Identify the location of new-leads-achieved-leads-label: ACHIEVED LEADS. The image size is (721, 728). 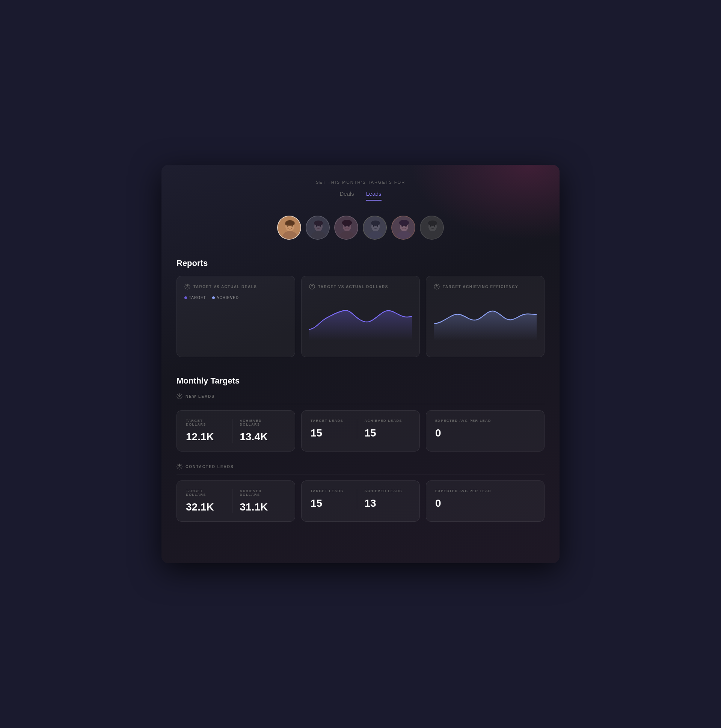
(384, 421).